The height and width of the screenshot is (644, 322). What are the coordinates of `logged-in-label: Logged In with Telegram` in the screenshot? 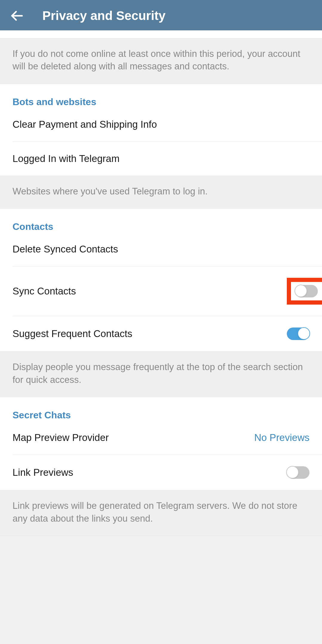 It's located at (66, 159).